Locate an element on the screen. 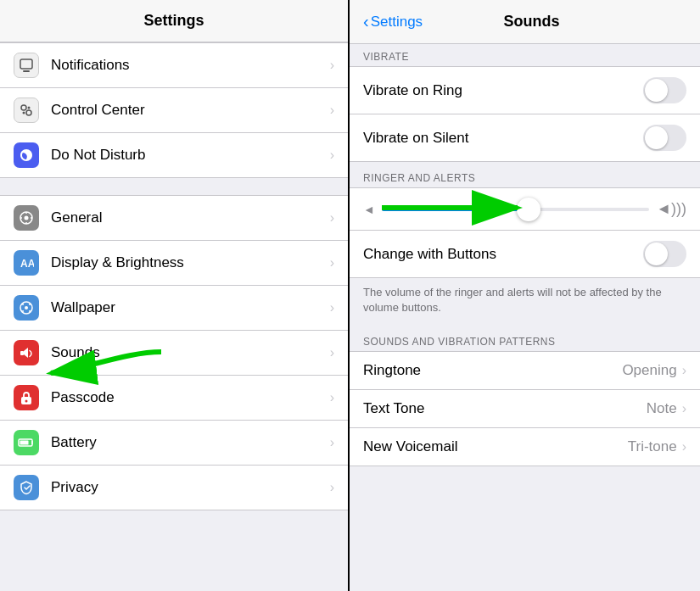 This screenshot has width=700, height=591. patterns-group: Ringtone Opening › Text Tone Note › New … is located at coordinates (524, 409).